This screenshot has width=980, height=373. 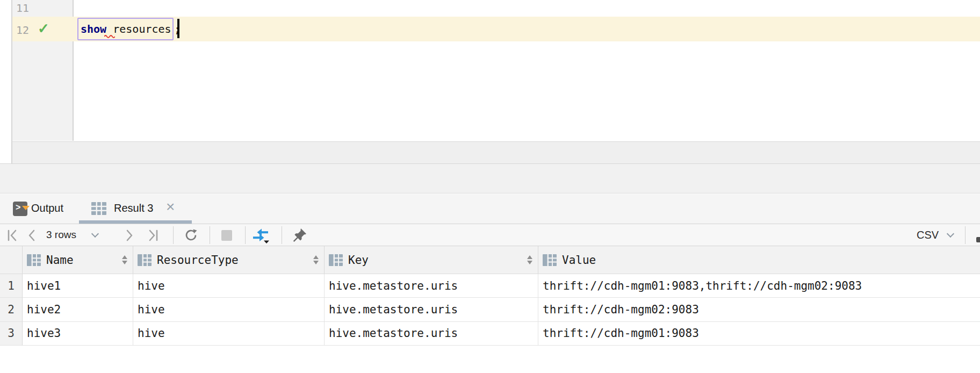 I want to click on line-number-11: 11, so click(x=22, y=8).